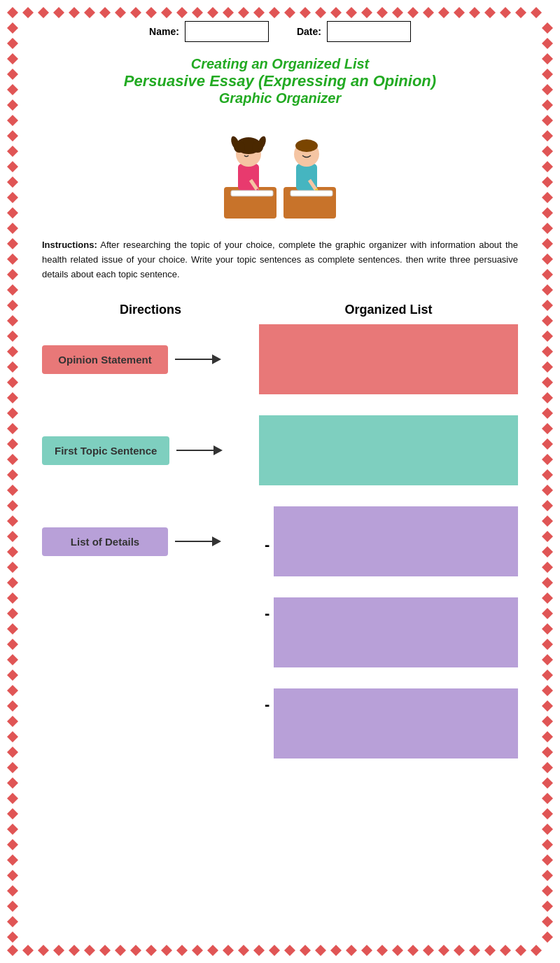 This screenshot has height=963, width=560. What do you see at coordinates (265, 705) in the screenshot?
I see `dash-3: -` at bounding box center [265, 705].